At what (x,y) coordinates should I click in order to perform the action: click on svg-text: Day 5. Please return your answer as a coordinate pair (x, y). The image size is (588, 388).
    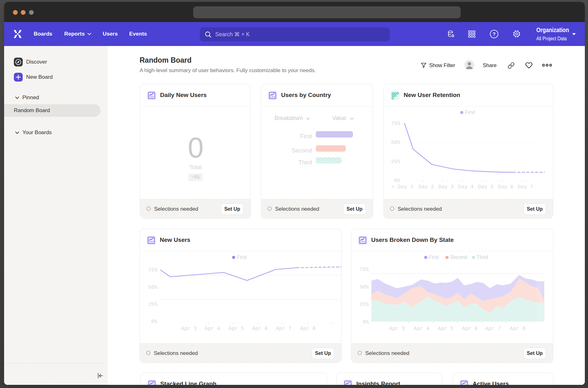
    Looking at the image, I should click on (486, 187).